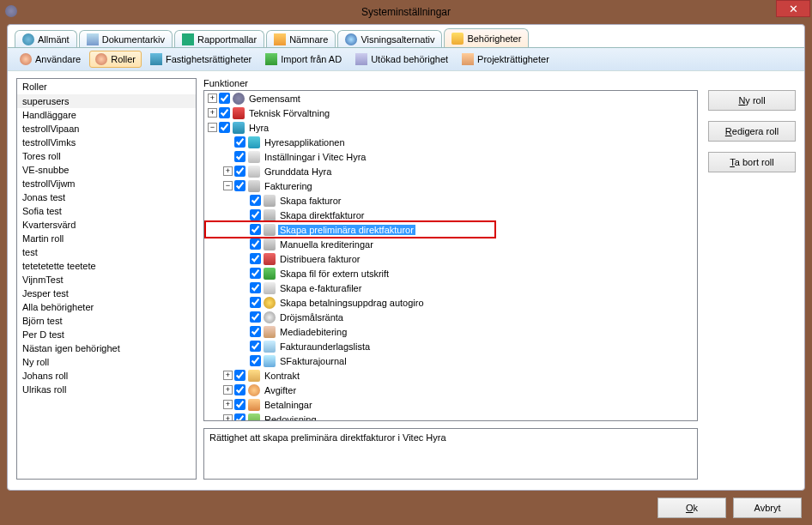  What do you see at coordinates (692, 508) in the screenshot?
I see `ok-button: Ok` at bounding box center [692, 508].